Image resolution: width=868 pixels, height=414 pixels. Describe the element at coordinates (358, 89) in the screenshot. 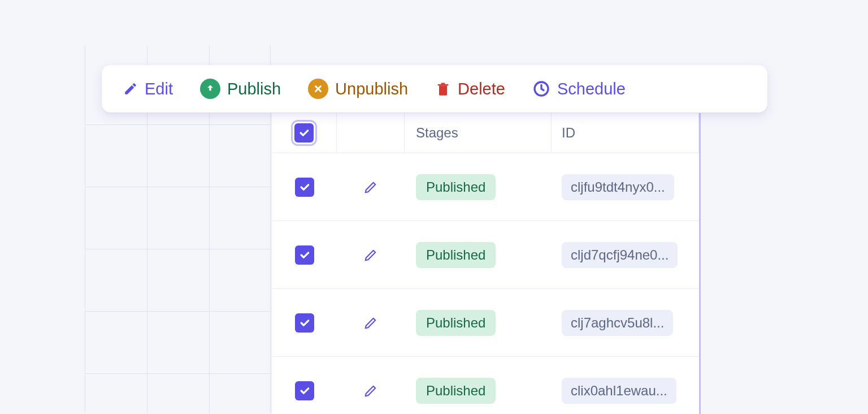

I see `unpublish-button: Unpublish` at that location.